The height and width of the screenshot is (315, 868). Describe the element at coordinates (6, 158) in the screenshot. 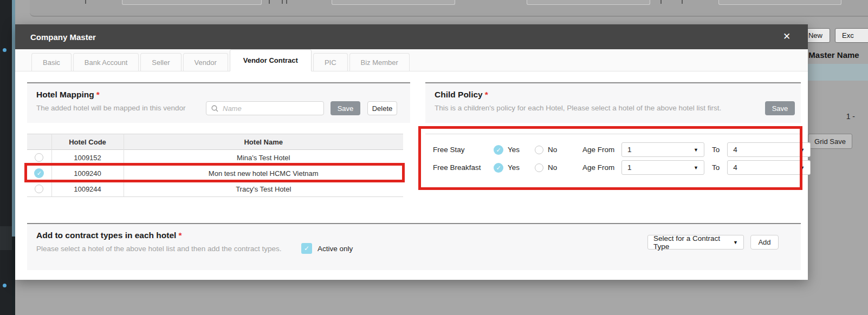

I see `app-sidebar` at that location.